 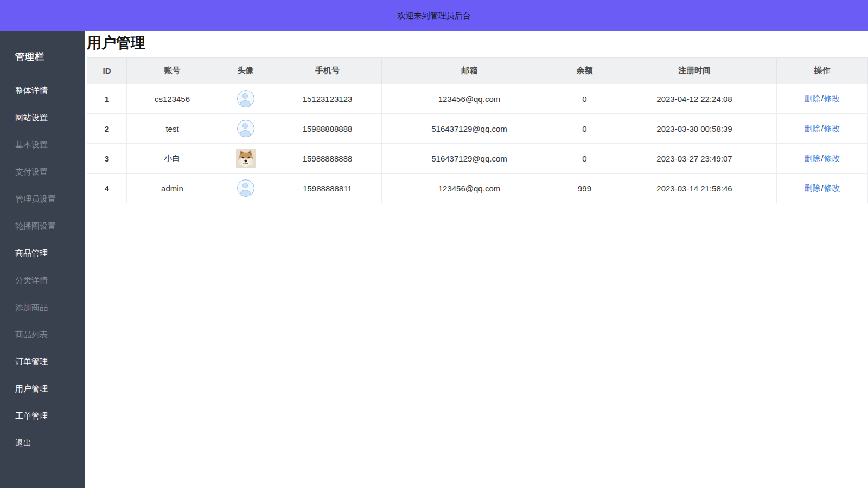 I want to click on sidebar-item-user-management: 用户管理, so click(x=50, y=389).